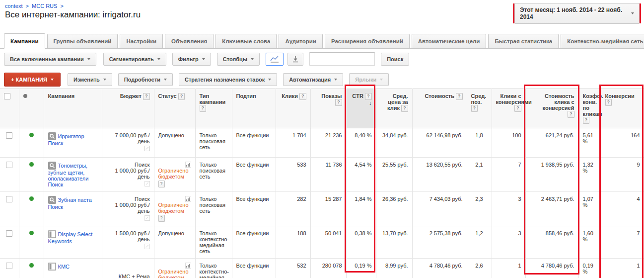 This screenshot has width=644, height=278. I want to click on campaign-link: Зубная паста Поиск, so click(70, 203).